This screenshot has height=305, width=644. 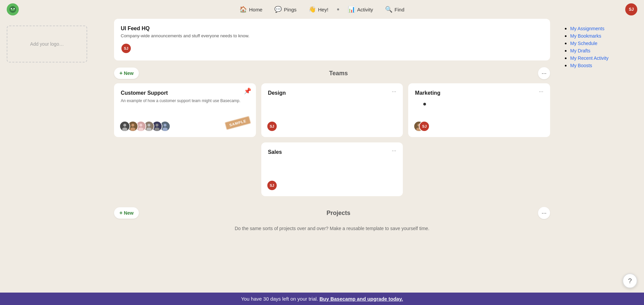 I want to click on projects-description: Do the same sorts of projects over and o…, so click(x=332, y=237).